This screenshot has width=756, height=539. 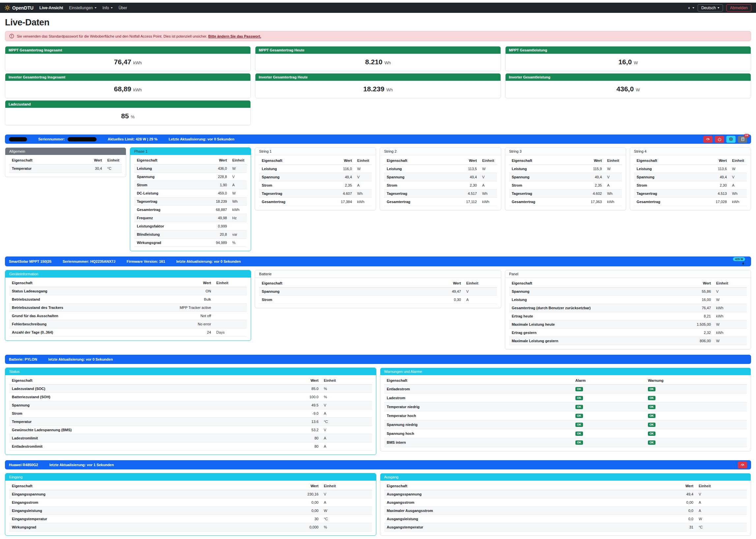 I want to click on table-row: Ertrag heute8,21kWh, so click(x=628, y=316).